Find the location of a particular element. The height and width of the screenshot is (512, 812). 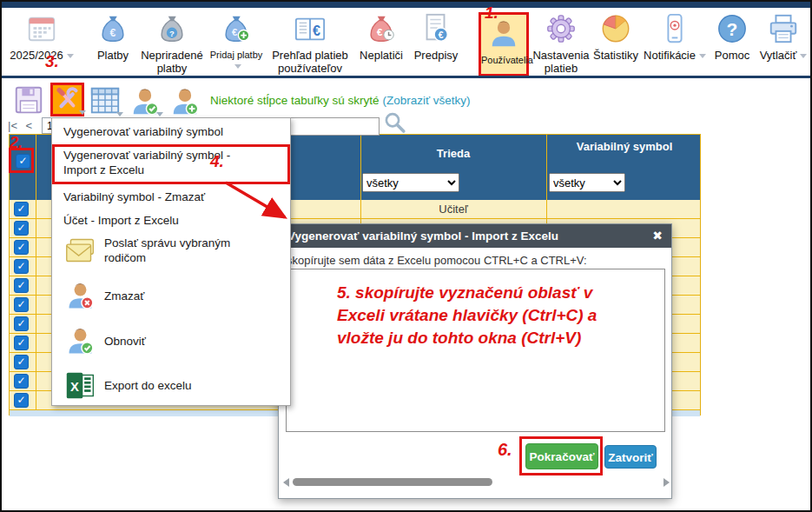

moneybag-plus-icon: € is located at coordinates (236, 30).